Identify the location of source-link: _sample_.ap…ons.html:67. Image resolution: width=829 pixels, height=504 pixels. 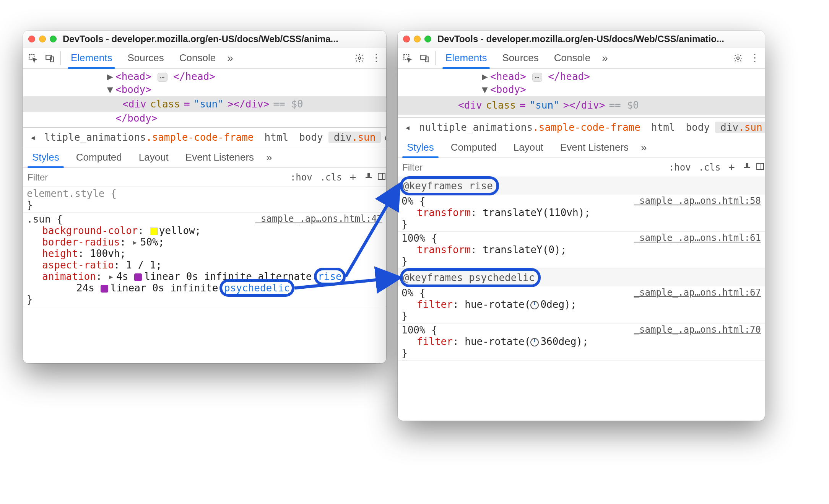
(697, 293).